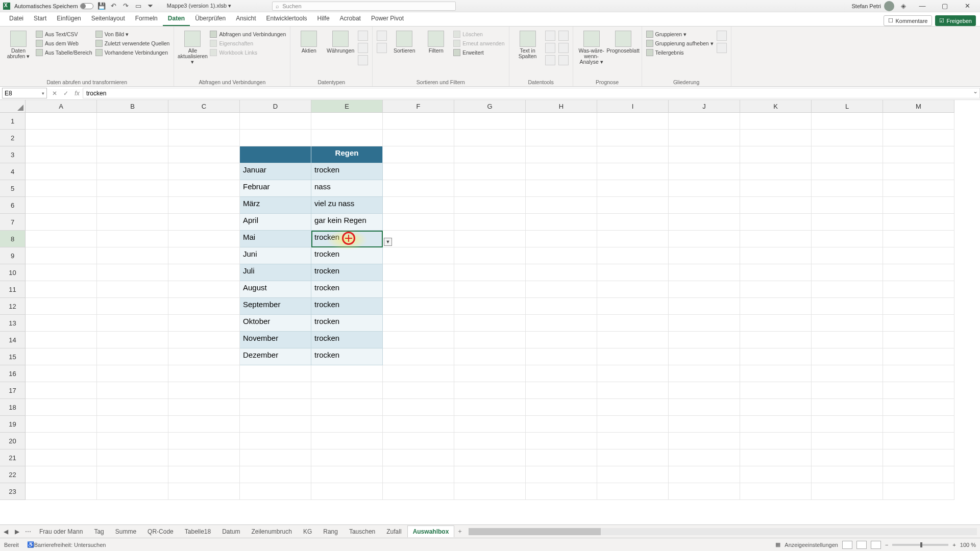  I want to click on row-header: 22, so click(13, 474).